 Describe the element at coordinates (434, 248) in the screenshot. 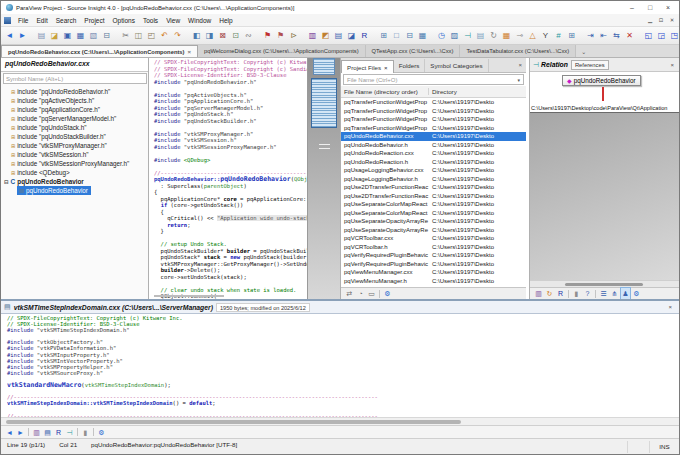

I see `file-row: pqVCRToolbar.hC:\Users\19197\Deskto` at that location.